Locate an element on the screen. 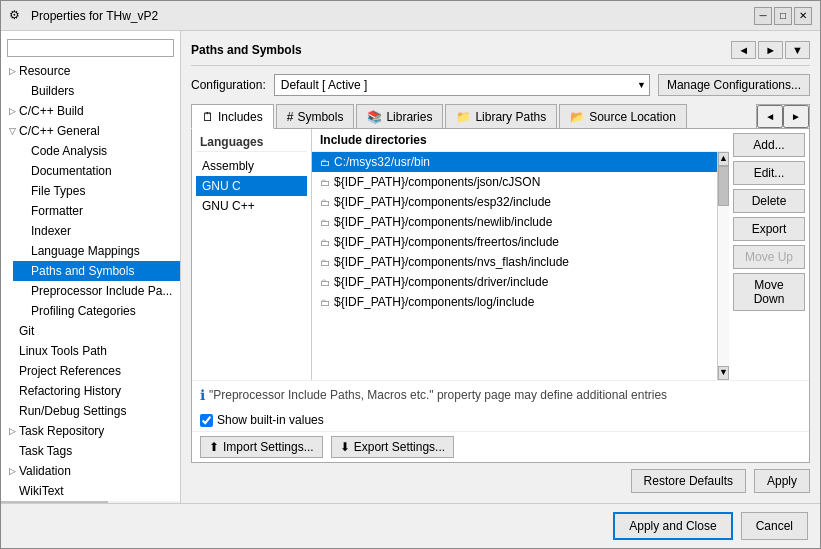 The height and width of the screenshot is (549, 821). nav-dropdown-button: ▼ is located at coordinates (798, 50).